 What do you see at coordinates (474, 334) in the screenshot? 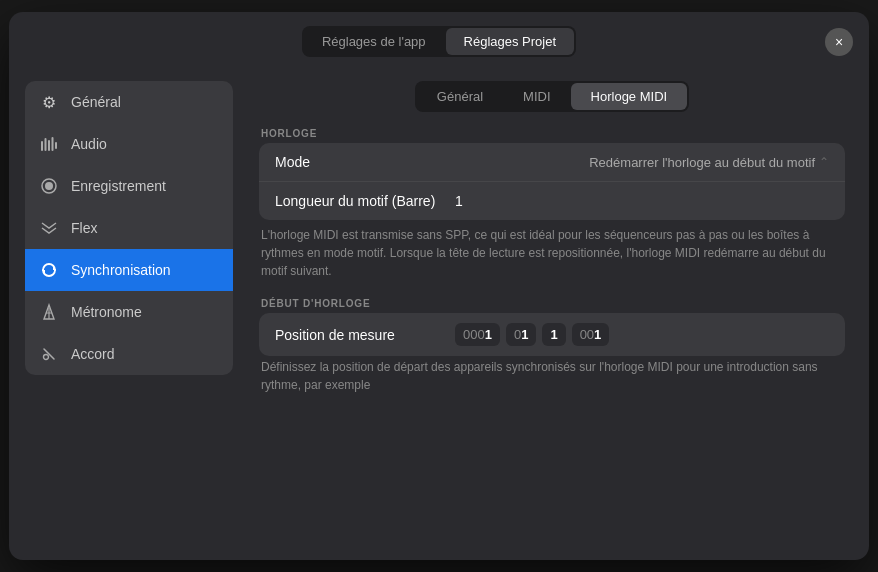
I see `pos-prefix-1: 000` at bounding box center [474, 334].